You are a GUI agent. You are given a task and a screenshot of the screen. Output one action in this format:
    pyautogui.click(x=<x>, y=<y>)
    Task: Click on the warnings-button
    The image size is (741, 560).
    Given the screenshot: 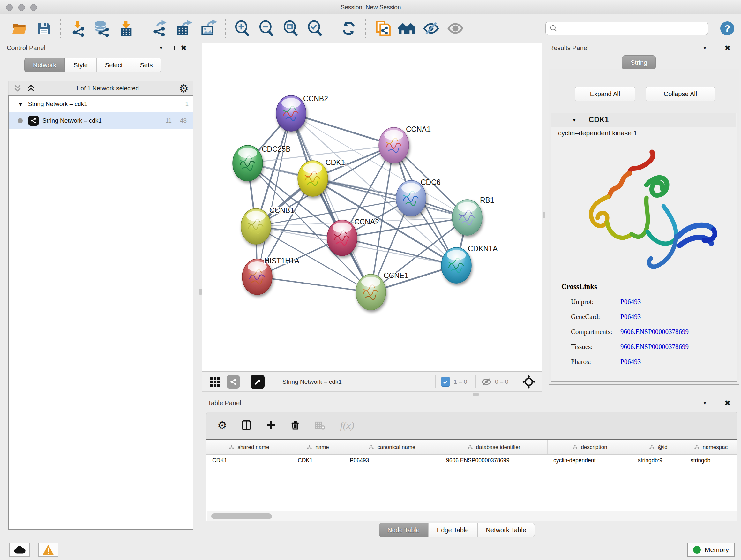 What is the action you would take?
    pyautogui.click(x=48, y=550)
    